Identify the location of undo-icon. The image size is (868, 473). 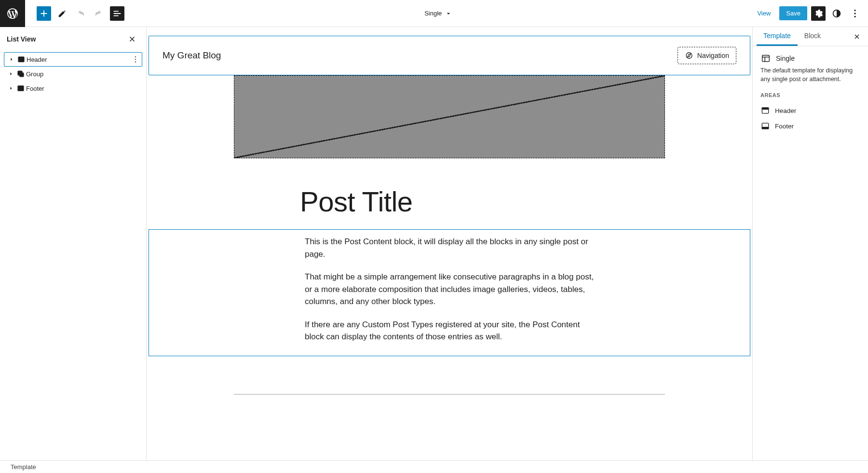
(81, 14).